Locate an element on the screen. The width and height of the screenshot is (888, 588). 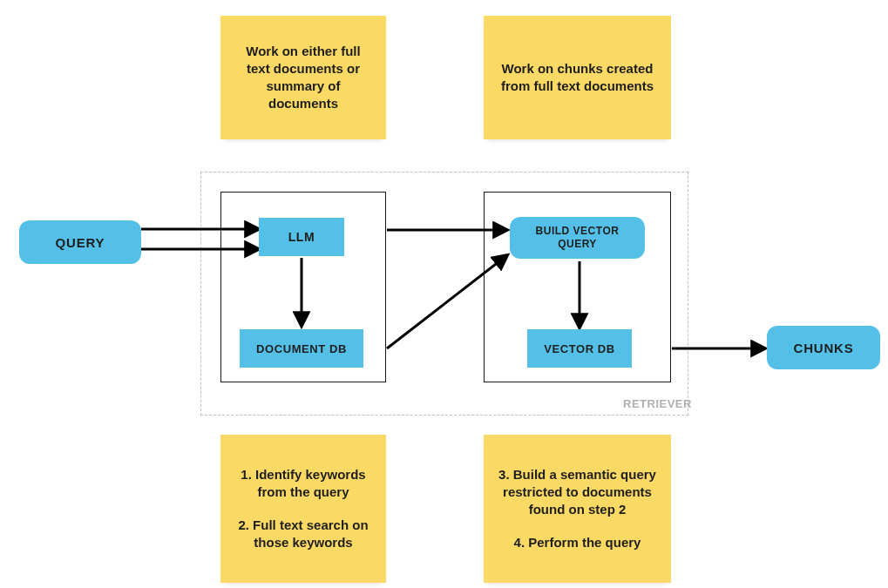
node-build-vector-query-label: BUILD VECTOR QUERY is located at coordinates (577, 238).